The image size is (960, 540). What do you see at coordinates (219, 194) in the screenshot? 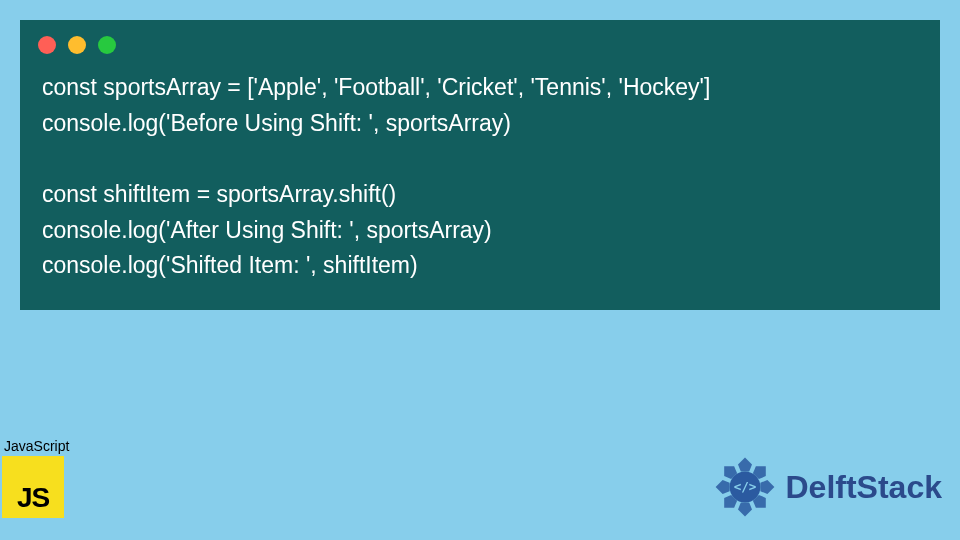
I see `code-line: const shiftItem = sportsArray.shift()` at bounding box center [219, 194].